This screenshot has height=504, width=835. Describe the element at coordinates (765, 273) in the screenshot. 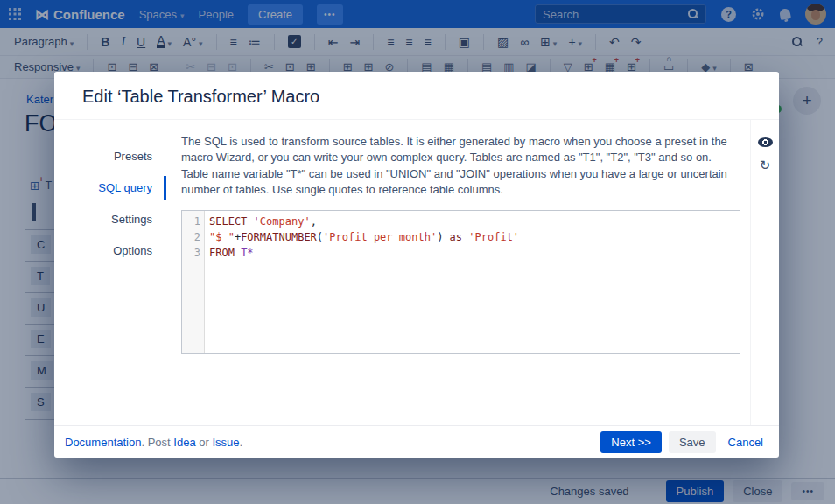

I see `preview-rail: ↻` at that location.